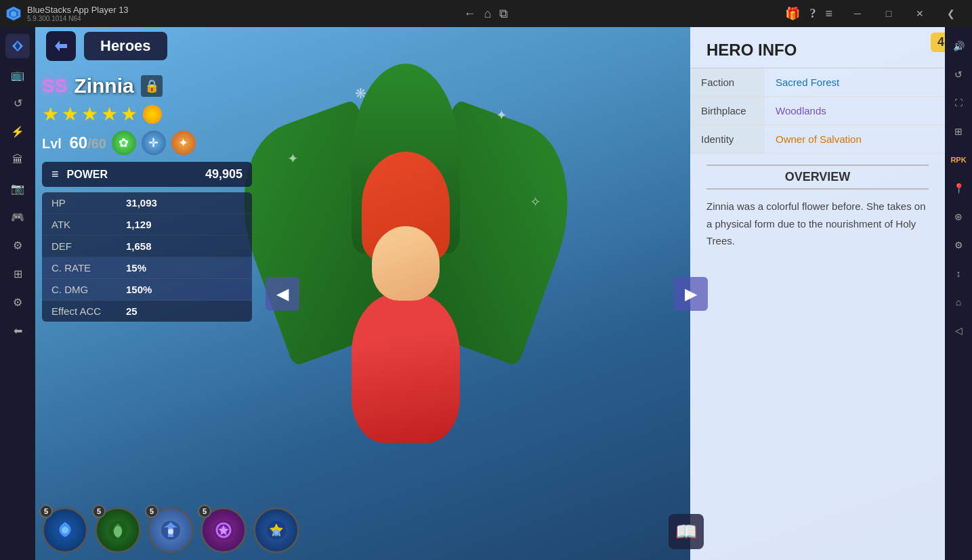 This screenshot has height=560, width=972. Describe the element at coordinates (65, 530) in the screenshot. I see `skill-1-wrapper: 5` at that location.